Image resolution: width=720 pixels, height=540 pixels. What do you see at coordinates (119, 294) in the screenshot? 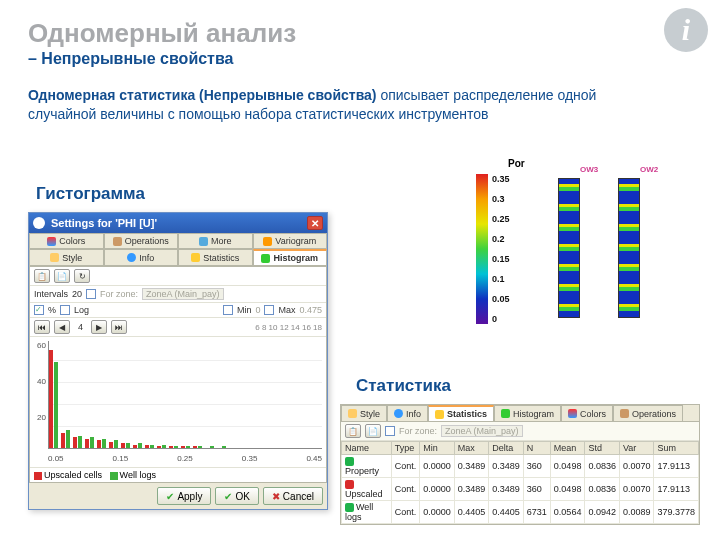
I see `forzone-label: For zone:` at bounding box center [119, 294].